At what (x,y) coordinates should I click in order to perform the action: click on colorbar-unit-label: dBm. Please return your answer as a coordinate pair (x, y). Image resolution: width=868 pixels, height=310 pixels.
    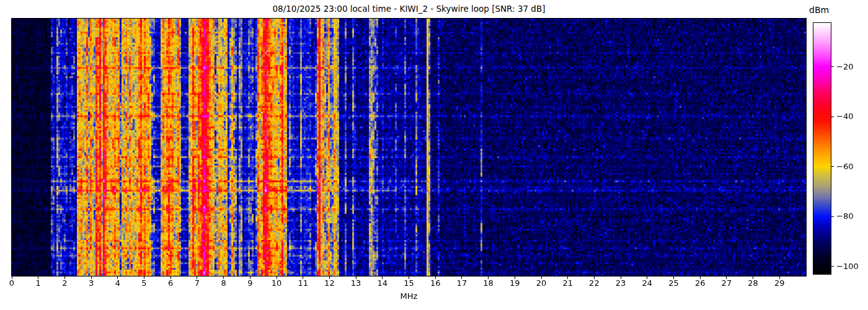
    Looking at the image, I should click on (819, 10).